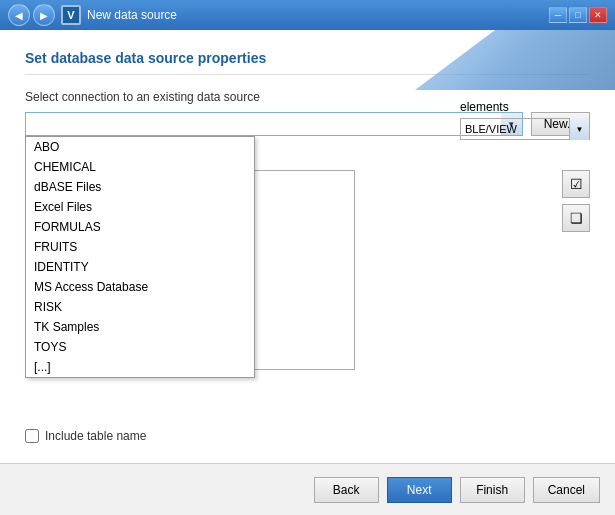  Describe the element at coordinates (578, 15) in the screenshot. I see `window-controls: ─ □ ✕` at that location.